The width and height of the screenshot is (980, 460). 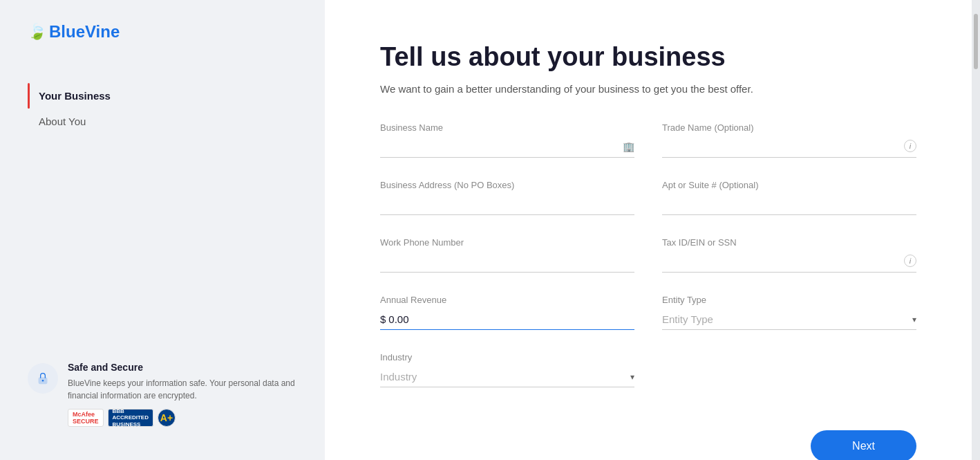 I want to click on page-title: Tell us about your business, so click(x=648, y=57).